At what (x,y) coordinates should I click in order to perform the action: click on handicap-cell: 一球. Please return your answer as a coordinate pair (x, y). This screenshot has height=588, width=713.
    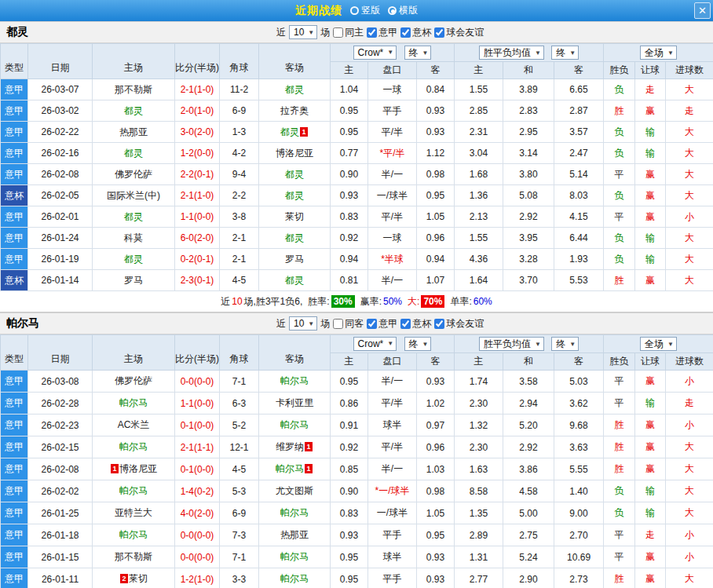
    Looking at the image, I should click on (393, 89).